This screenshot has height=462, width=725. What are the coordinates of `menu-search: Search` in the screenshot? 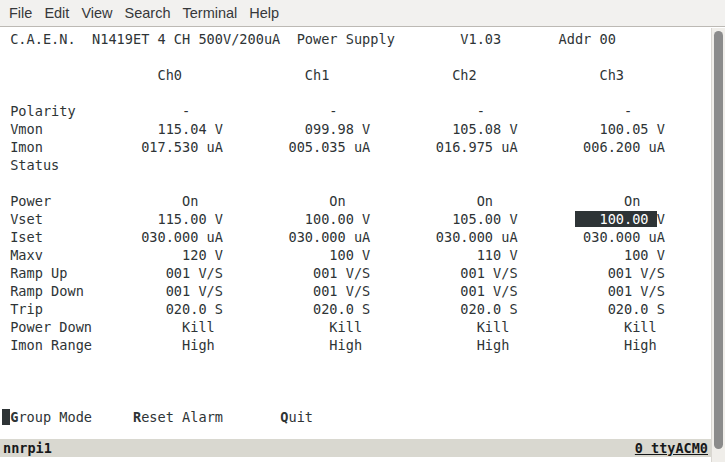 It's located at (148, 13).